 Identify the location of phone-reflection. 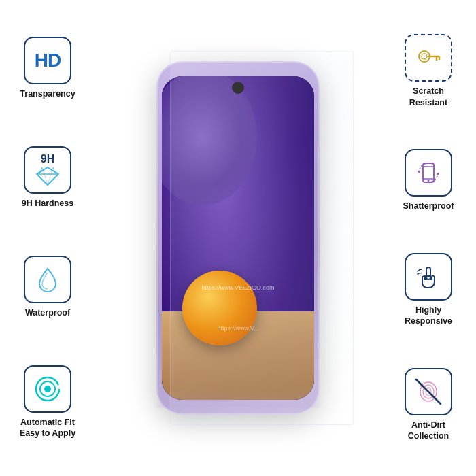
(238, 398).